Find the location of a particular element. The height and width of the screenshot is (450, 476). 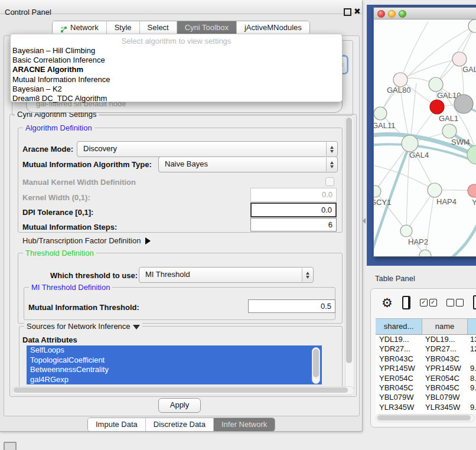

settings-scrollbar-thumb is located at coordinates (349, 240).